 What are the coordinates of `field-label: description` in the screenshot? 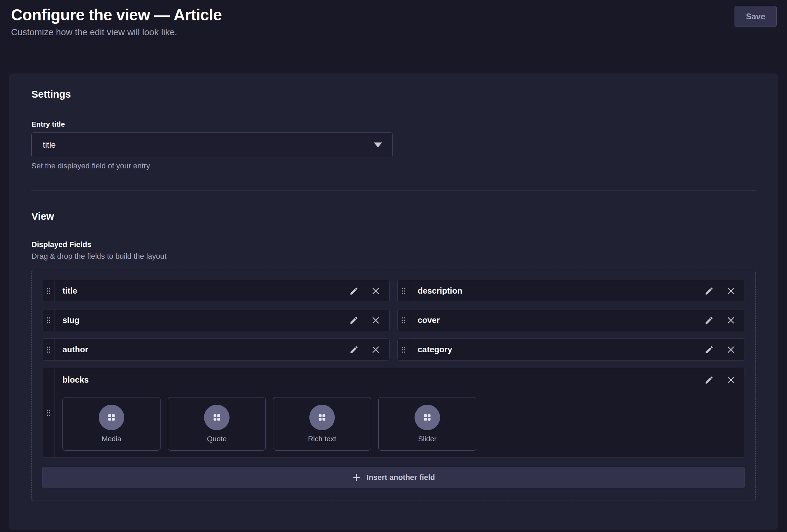 It's located at (557, 291).